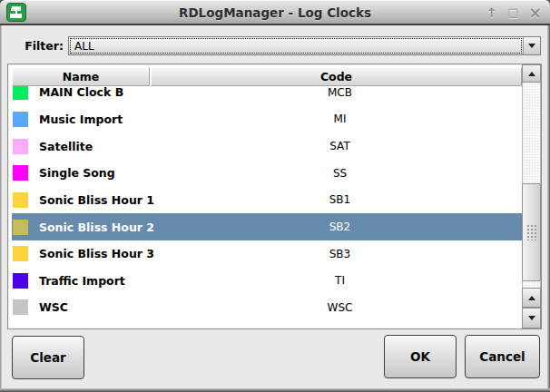 This screenshot has height=392, width=550. What do you see at coordinates (48, 358) in the screenshot?
I see `clear-button: Clear` at bounding box center [48, 358].